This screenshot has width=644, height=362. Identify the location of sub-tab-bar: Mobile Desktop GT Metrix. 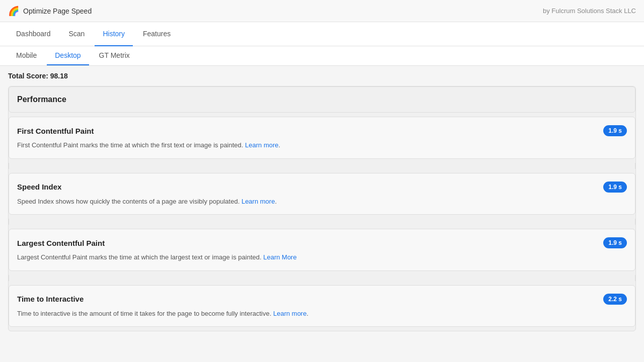
(322, 56).